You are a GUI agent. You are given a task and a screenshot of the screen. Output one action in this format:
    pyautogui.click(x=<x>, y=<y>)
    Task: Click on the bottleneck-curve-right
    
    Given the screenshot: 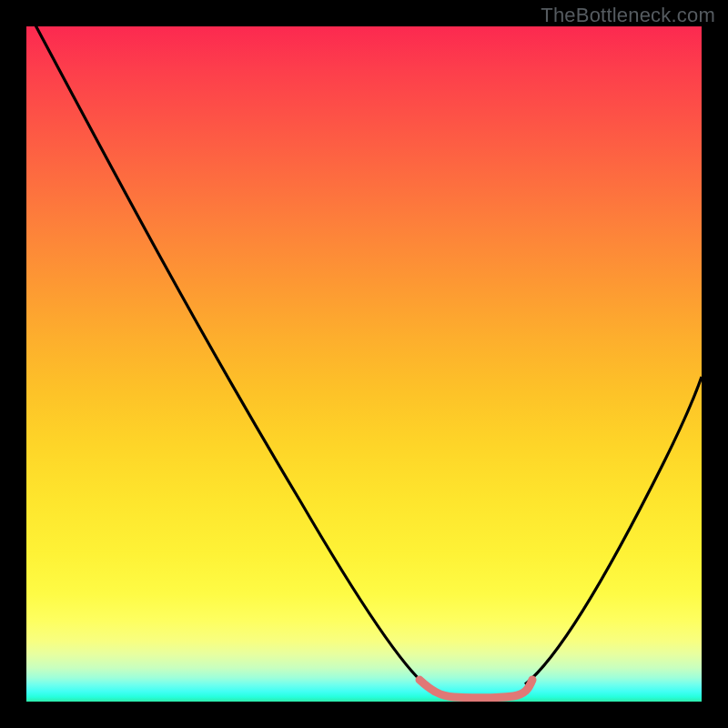 What is the action you would take?
    pyautogui.click(x=613, y=531)
    